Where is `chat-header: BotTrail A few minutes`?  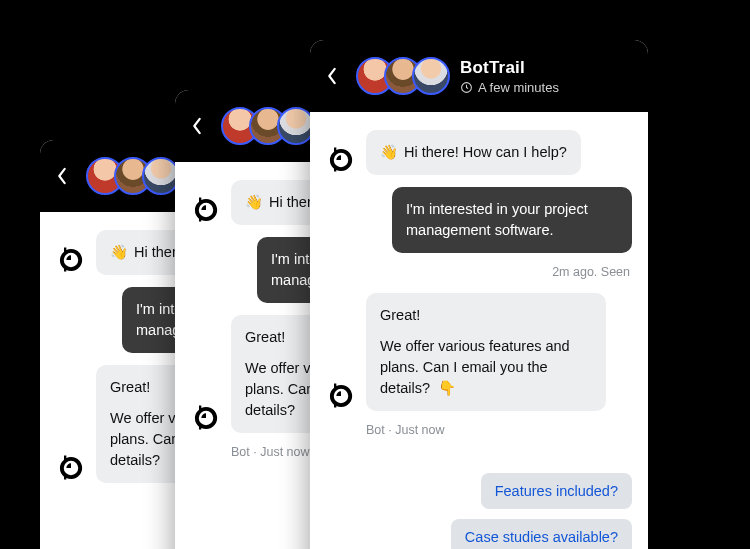 chat-header: BotTrail A few minutes is located at coordinates (479, 76).